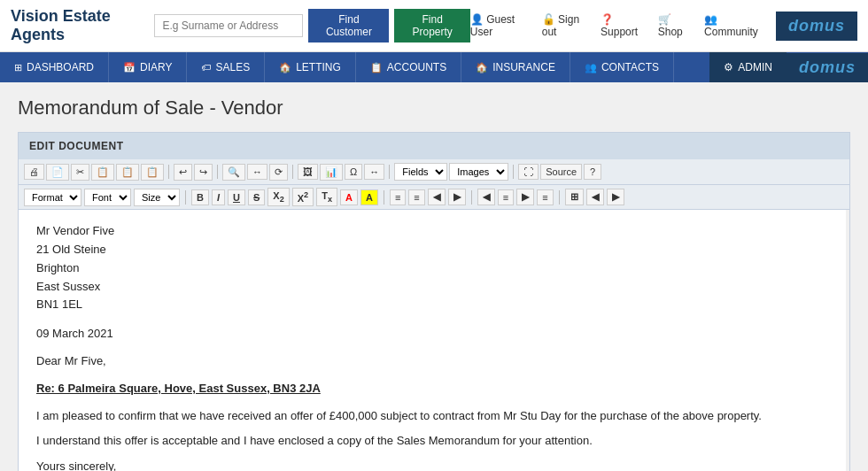 The width and height of the screenshot is (868, 471). I want to click on align-justify-button: ≡, so click(545, 197).